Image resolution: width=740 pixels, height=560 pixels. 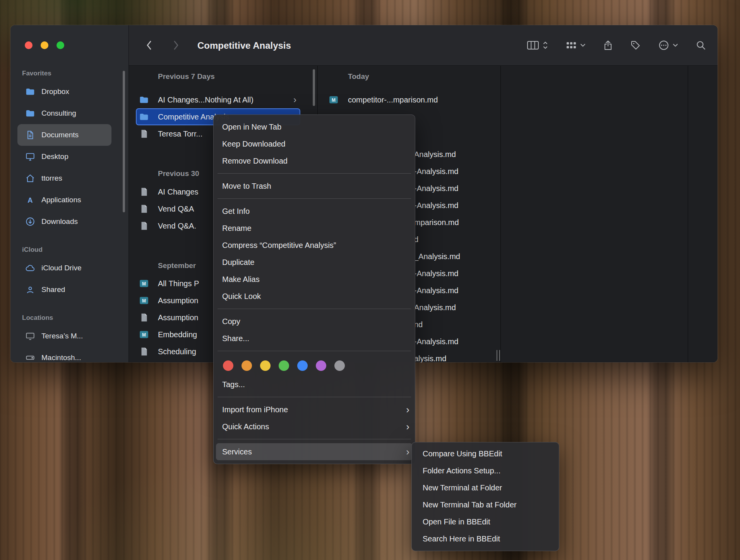 I want to click on column-scrollbar, so click(x=314, y=87).